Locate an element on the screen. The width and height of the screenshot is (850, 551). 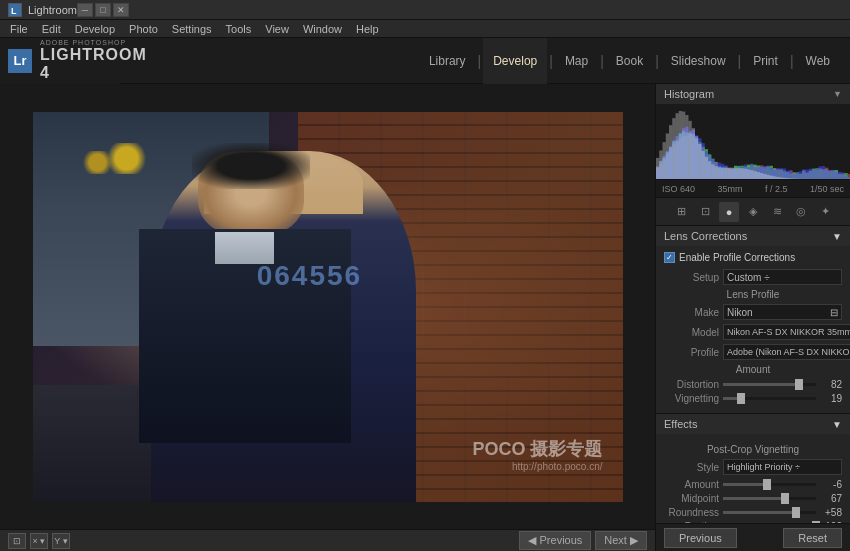
model-label: Model is located at coordinates (692, 332).